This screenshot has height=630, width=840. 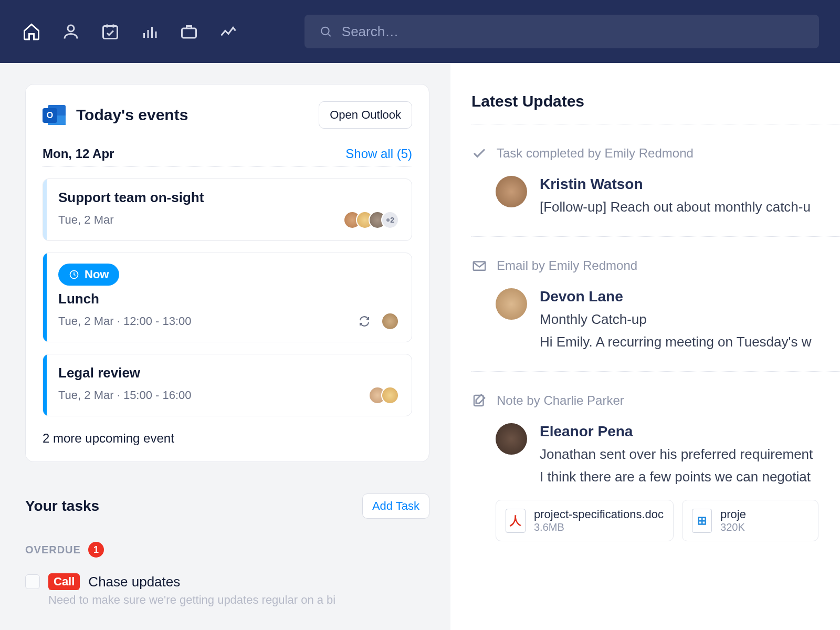 What do you see at coordinates (675, 207) in the screenshot?
I see `update-line: [Follow-up] Reach out about monthly catc…` at bounding box center [675, 207].